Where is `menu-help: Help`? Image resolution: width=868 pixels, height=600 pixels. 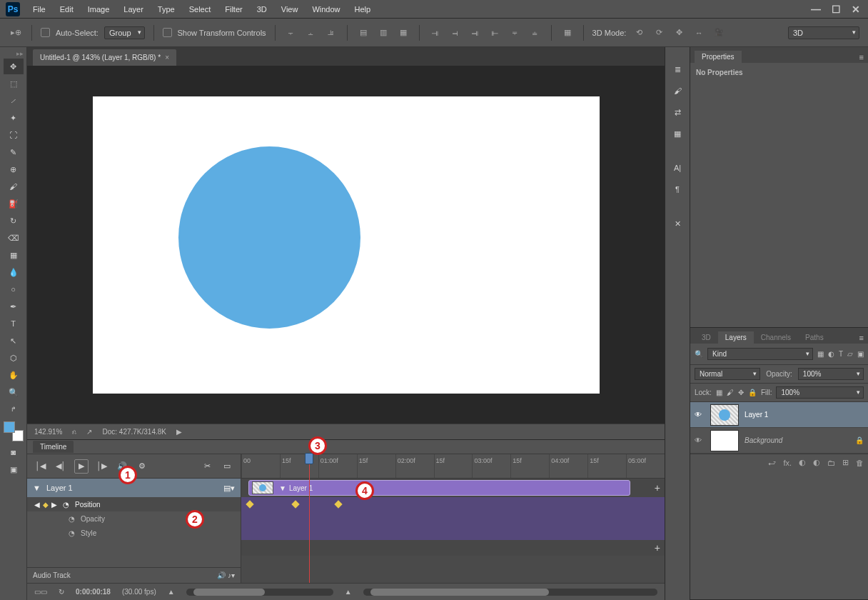
menu-help: Help is located at coordinates (363, 9).